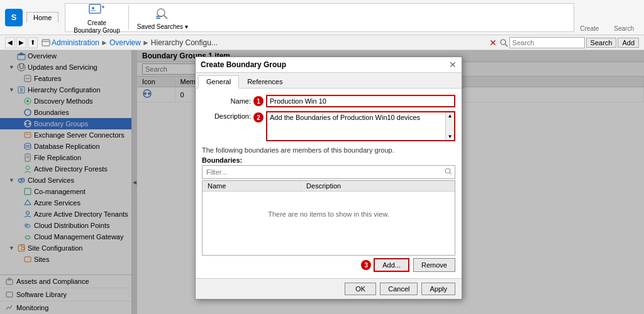 The image size is (644, 314). Describe the element at coordinates (328, 215) in the screenshot. I see `boundaries-empty-row: There are no items to show in this view.` at that location.